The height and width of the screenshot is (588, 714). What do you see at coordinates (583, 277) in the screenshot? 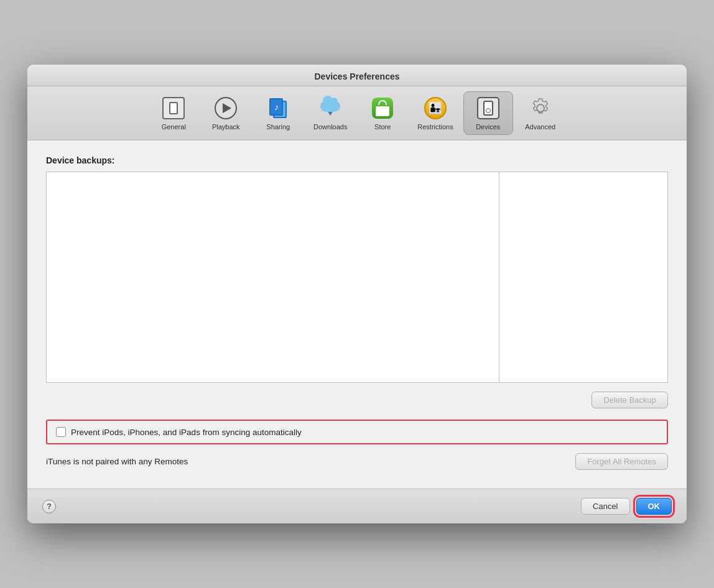
I see `backup-list-side` at bounding box center [583, 277].